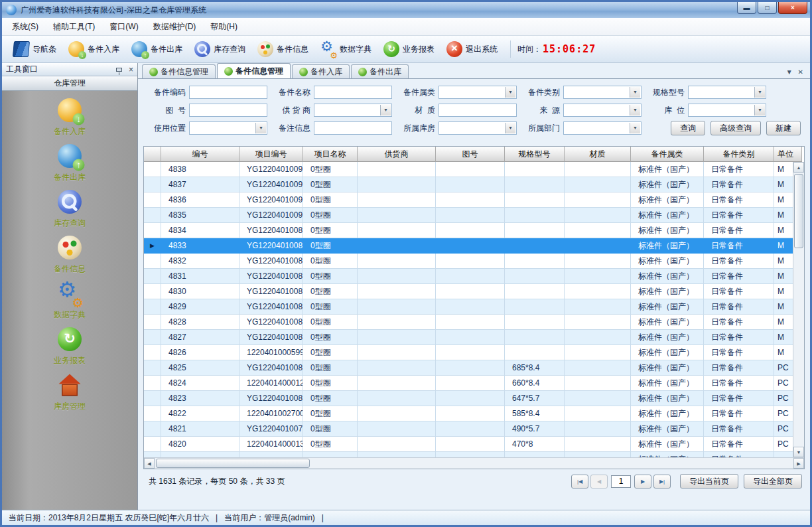 The image size is (812, 527). Describe the element at coordinates (25, 27) in the screenshot. I see `menu-item: 系统(S)` at that location.